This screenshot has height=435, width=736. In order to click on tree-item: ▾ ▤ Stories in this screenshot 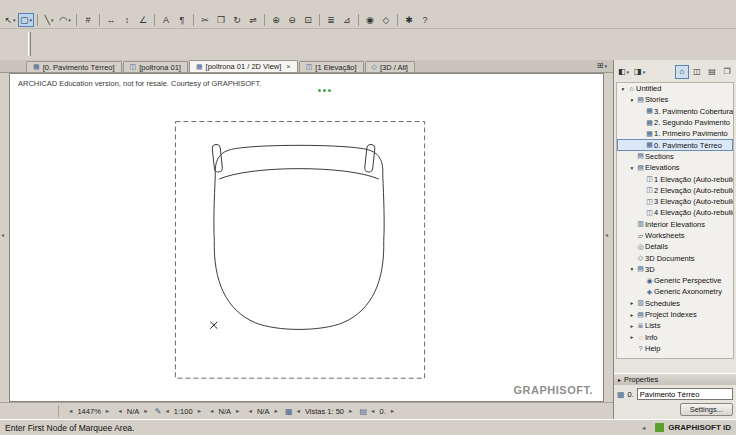, I will do `click(675, 100)`.